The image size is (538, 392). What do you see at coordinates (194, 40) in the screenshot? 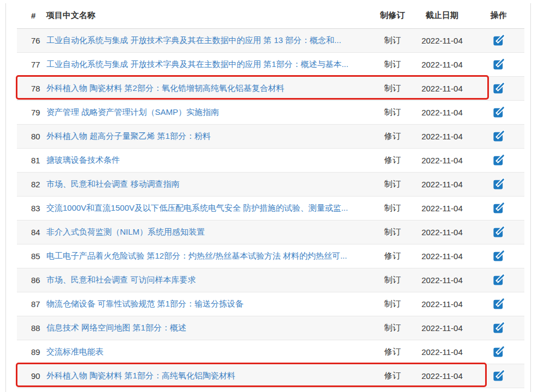
I see `project-name-link: 工业自动化系统与集成 开放技术字典及其在主数据中的应用 第 13 部分：概念和.…` at bounding box center [194, 40].